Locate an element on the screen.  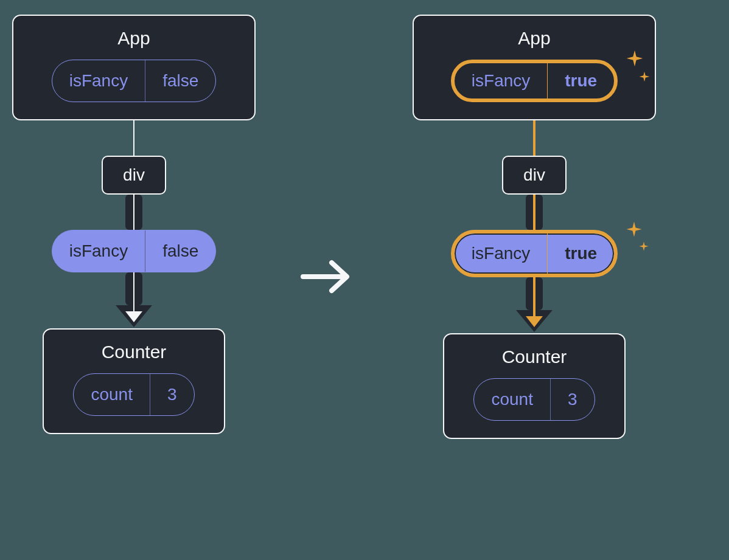
prop-pill-highlighted: isFancy true is located at coordinates (534, 254).